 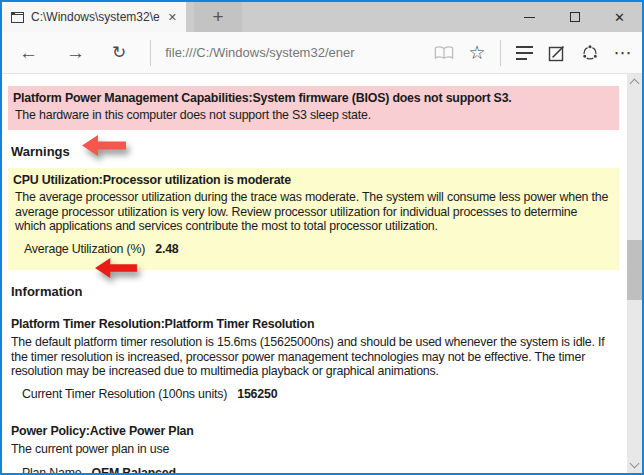 What do you see at coordinates (374, 17) in the screenshot?
I see `titlebar-drag-area` at bounding box center [374, 17].